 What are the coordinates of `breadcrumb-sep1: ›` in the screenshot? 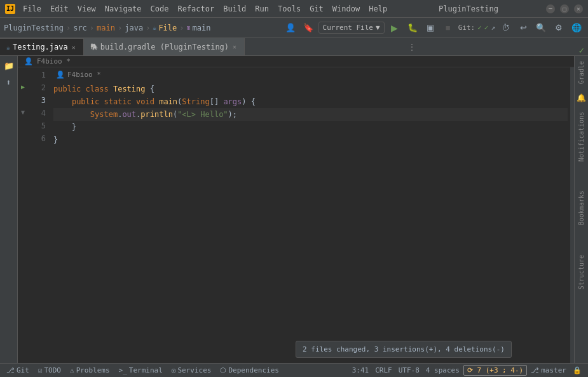 It's located at (69, 28).